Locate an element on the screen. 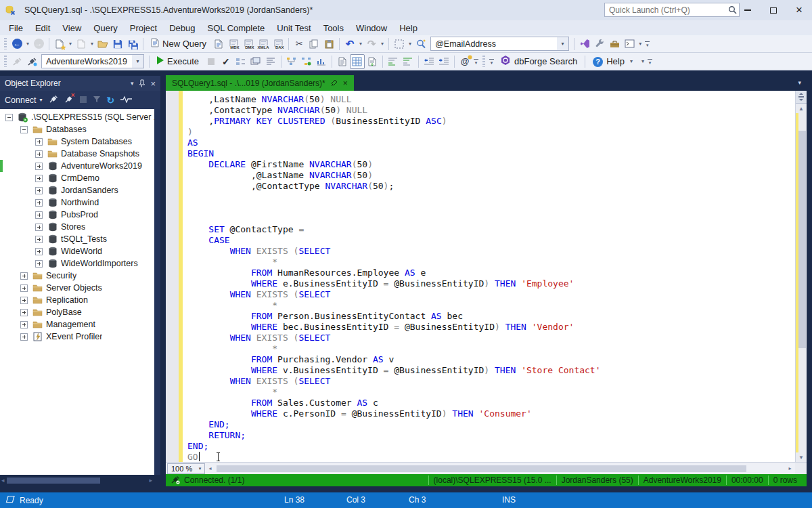 The image size is (812, 508). connect-object-icon is located at coordinates (53, 100).